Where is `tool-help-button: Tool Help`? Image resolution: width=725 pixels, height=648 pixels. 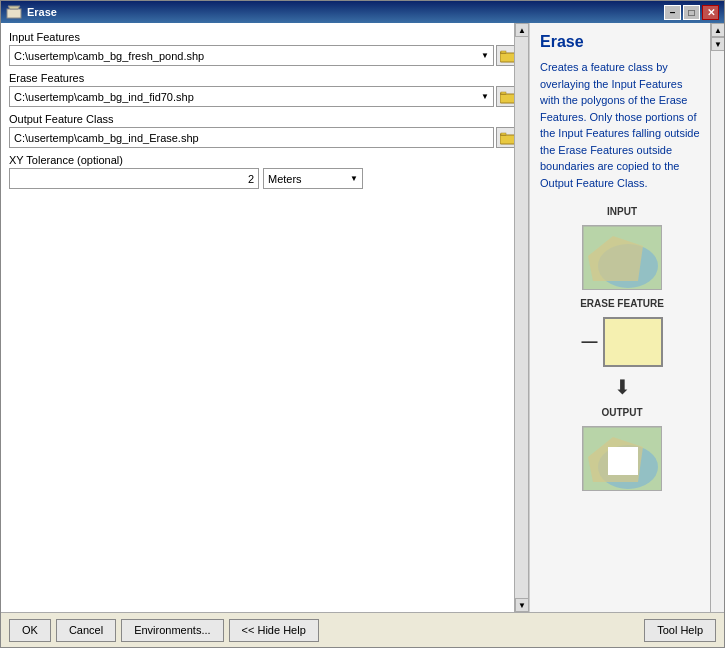 tool-help-button: Tool Help is located at coordinates (680, 630).